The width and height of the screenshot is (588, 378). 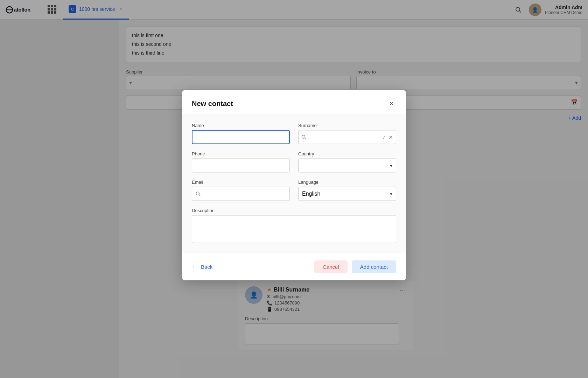 I want to click on name-label: Name, so click(x=241, y=125).